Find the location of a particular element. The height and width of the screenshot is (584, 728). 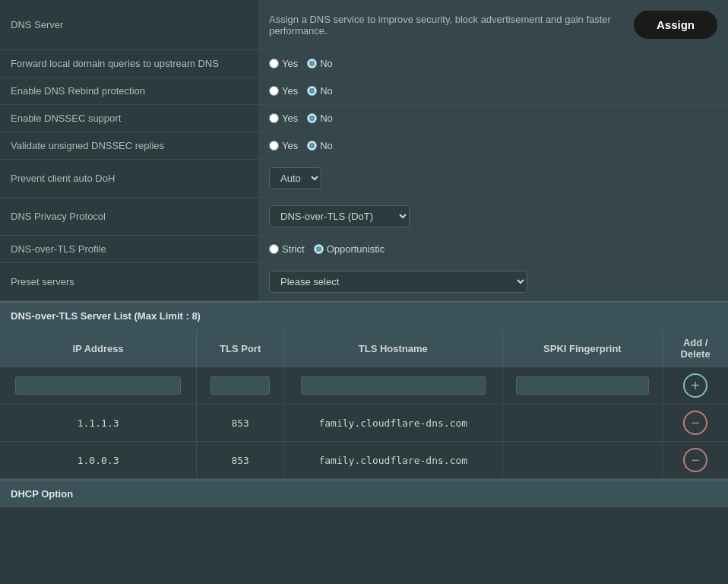

col-header-spki: SPKI Fingerprint is located at coordinates (582, 348).